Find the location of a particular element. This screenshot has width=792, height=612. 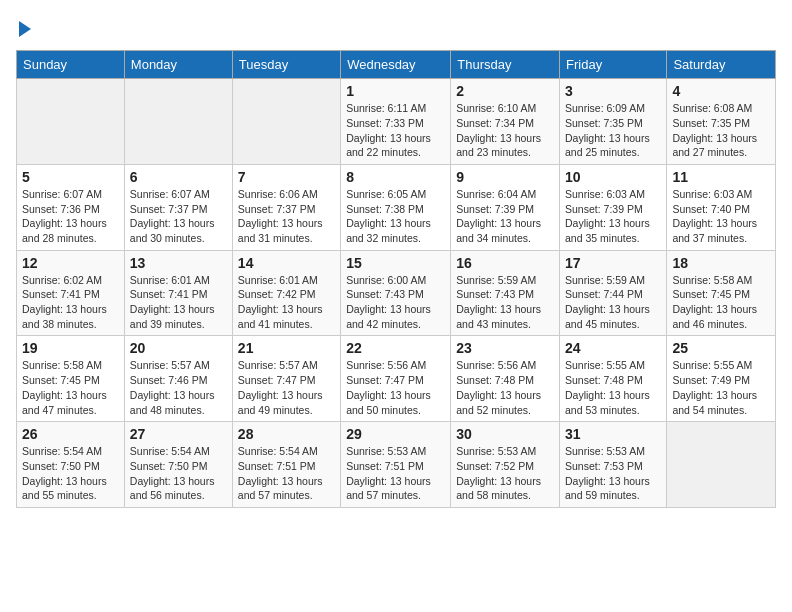

calendar-cell: 19Sunrise: 5:58 AM Sunset: 7:45 PM Dayli… is located at coordinates (71, 379).